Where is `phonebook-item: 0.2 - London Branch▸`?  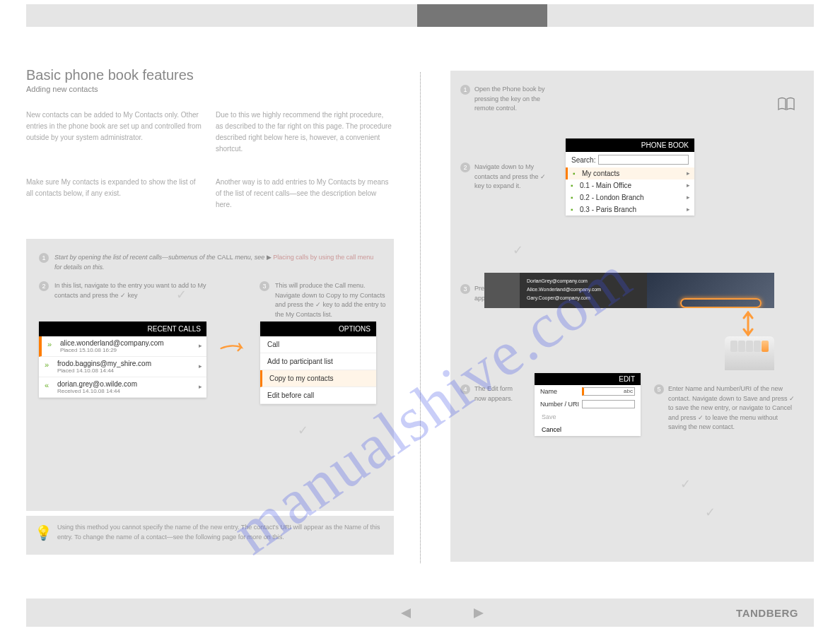
phonebook-item: 0.2 - London Branch▸ is located at coordinates (630, 198).